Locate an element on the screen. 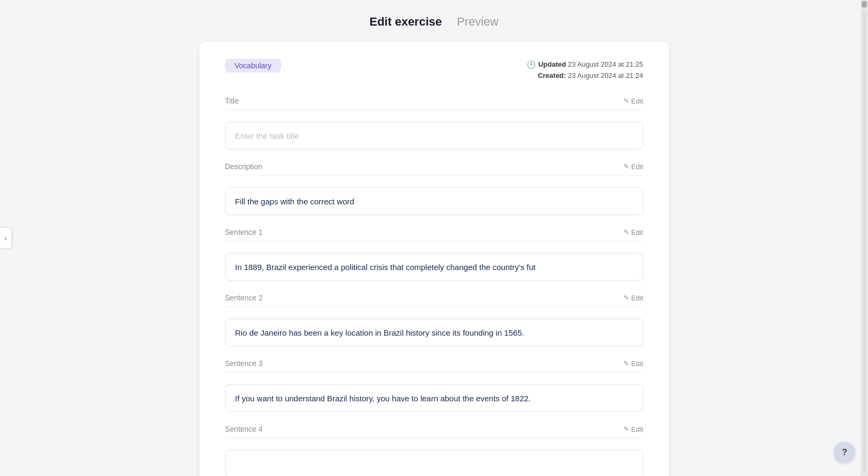  section-title: Title✎EditEnter the task title is located at coordinates (434, 123).